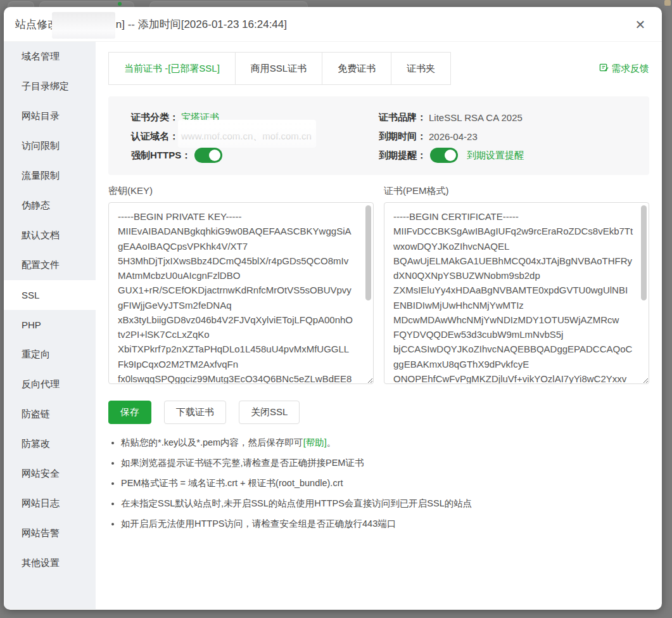 The width and height of the screenshot is (672, 618). What do you see at coordinates (155, 137) in the screenshot?
I see `auth-domain-label: 认证域名：` at bounding box center [155, 137].